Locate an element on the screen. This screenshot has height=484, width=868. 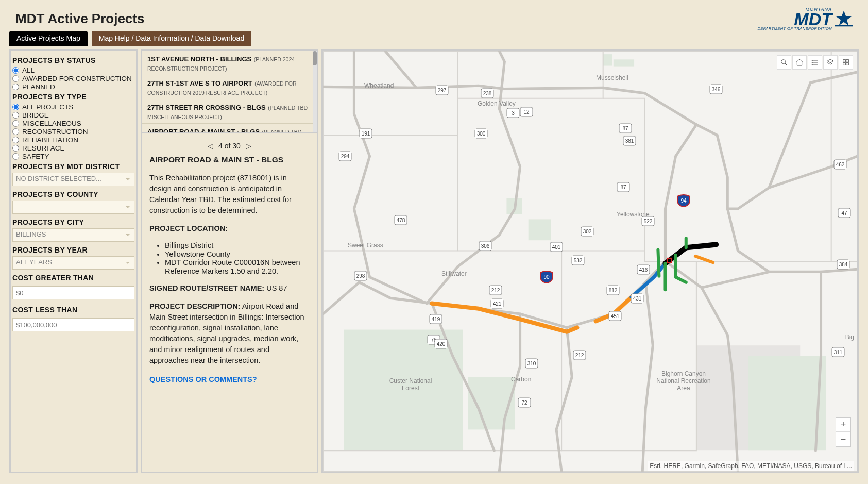
map-search-button is located at coordinates (784, 62).